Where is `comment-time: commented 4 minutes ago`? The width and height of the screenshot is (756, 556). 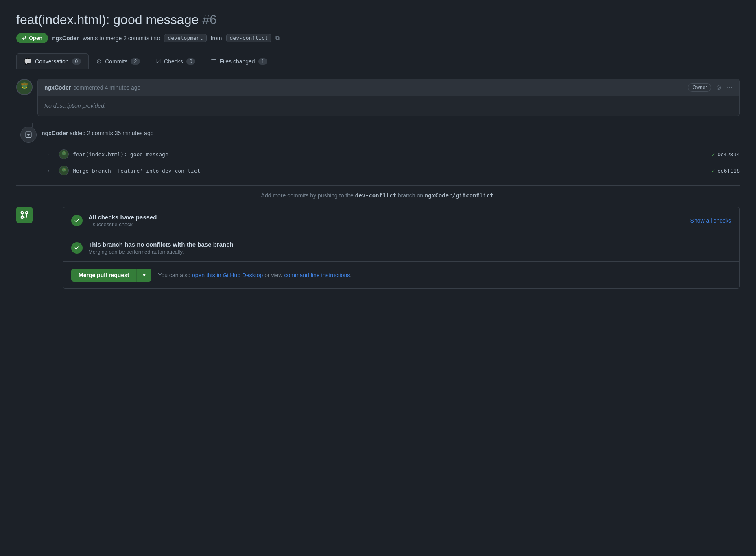
comment-time: commented 4 minutes ago is located at coordinates (107, 88).